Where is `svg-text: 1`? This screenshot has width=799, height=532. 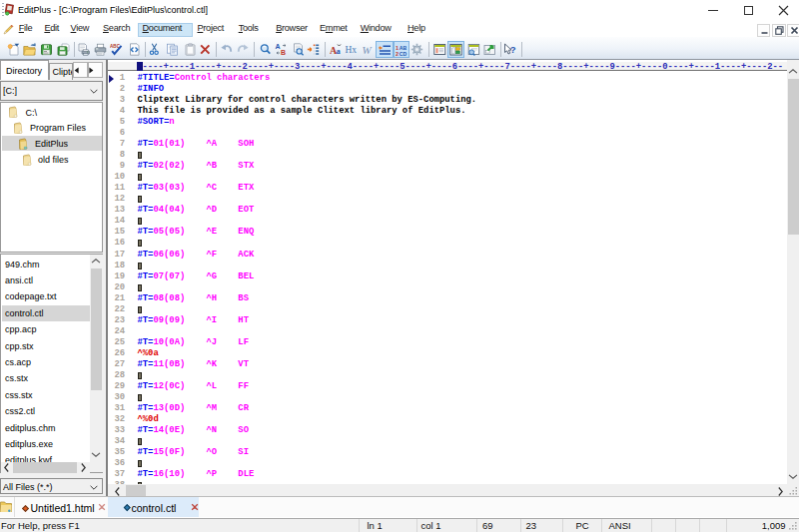
svg-text: 1 is located at coordinates (398, 47).